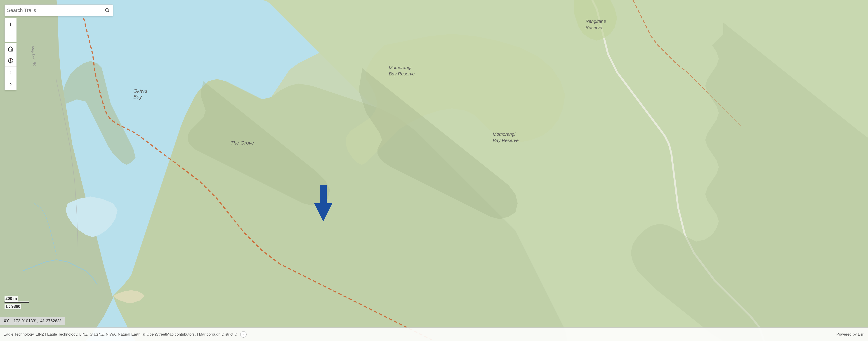 The width and height of the screenshot is (868, 341). Describe the element at coordinates (11, 24) in the screenshot. I see `zoom-in-button: +` at that location.